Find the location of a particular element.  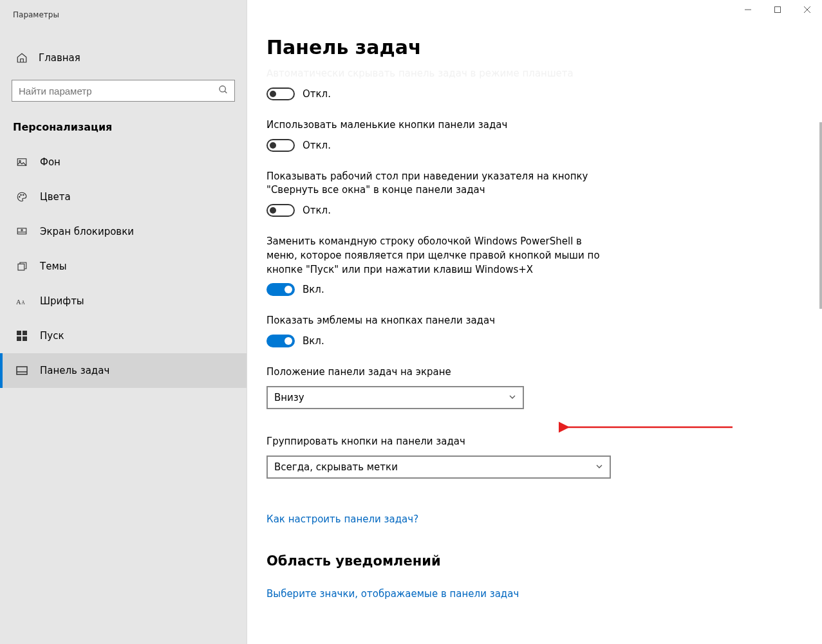

link-select-notification-icons: Выберите значки, отображаемые в панели з… is located at coordinates (393, 594).